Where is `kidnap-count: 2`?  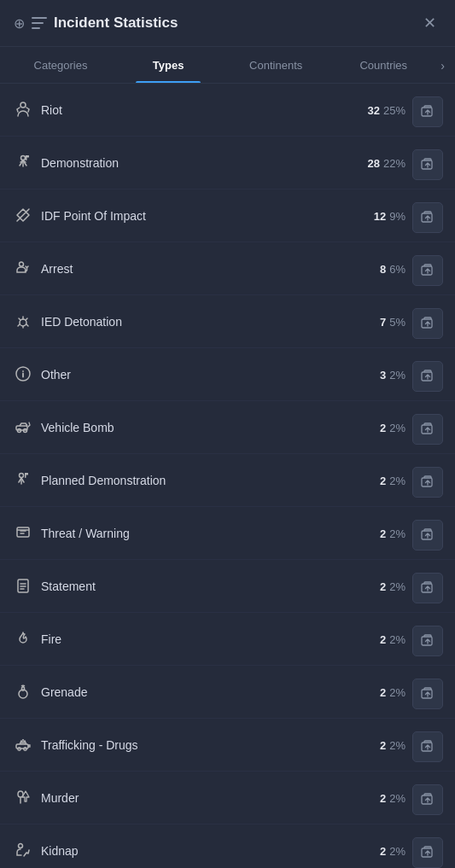 kidnap-count: 2 is located at coordinates (382, 852).